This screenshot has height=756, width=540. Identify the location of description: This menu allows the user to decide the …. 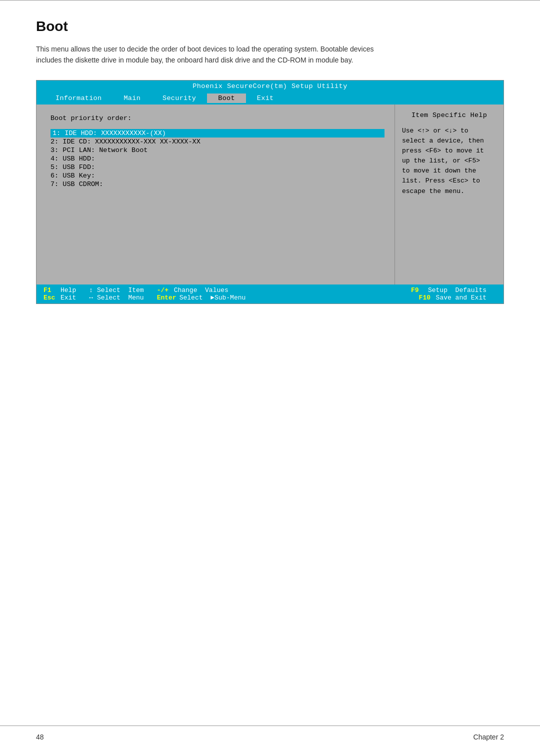
(270, 55).